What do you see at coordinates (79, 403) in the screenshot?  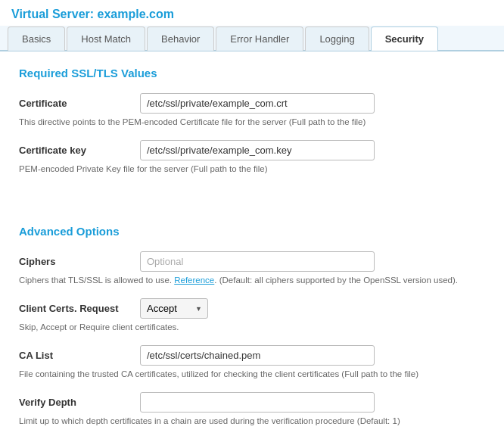 I see `verify-depth-label: Verify Depth` at bounding box center [79, 403].